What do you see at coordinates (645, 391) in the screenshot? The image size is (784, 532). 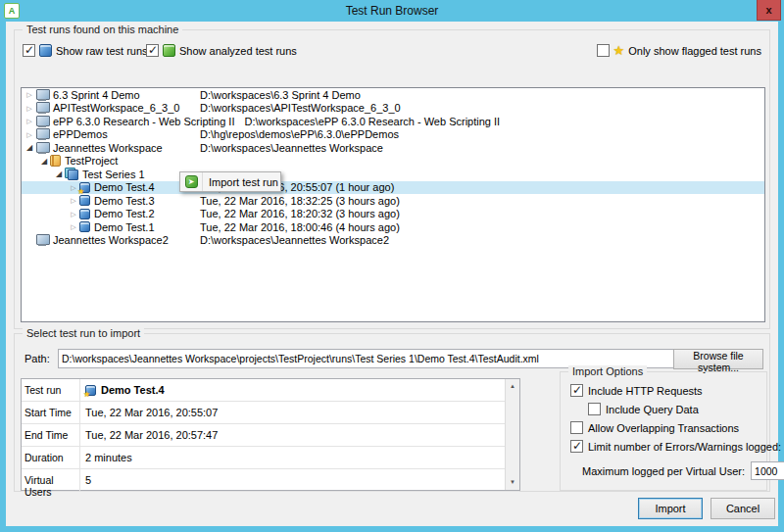 I see `checkbox-label: Include HTTP Requests` at bounding box center [645, 391].